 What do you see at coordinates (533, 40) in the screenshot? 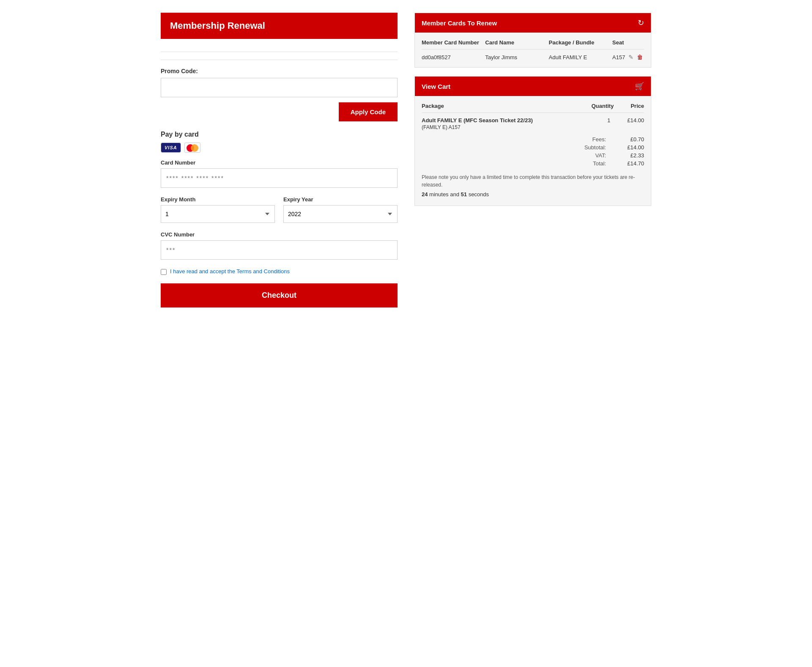
I see `member-cards-panel: Member Cards To Renew ↻ Member Card Numb…` at bounding box center [533, 40].